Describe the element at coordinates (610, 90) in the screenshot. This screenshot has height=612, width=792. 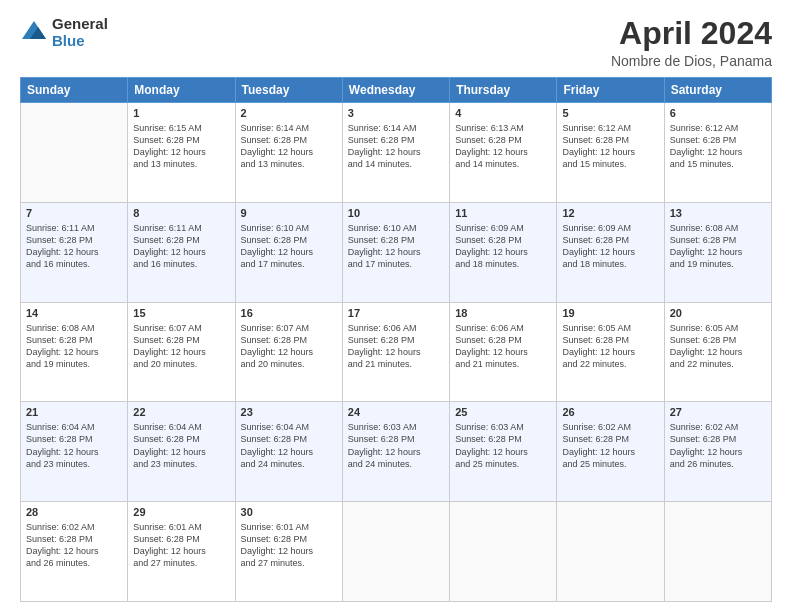
I see `col-friday: Friday` at that location.